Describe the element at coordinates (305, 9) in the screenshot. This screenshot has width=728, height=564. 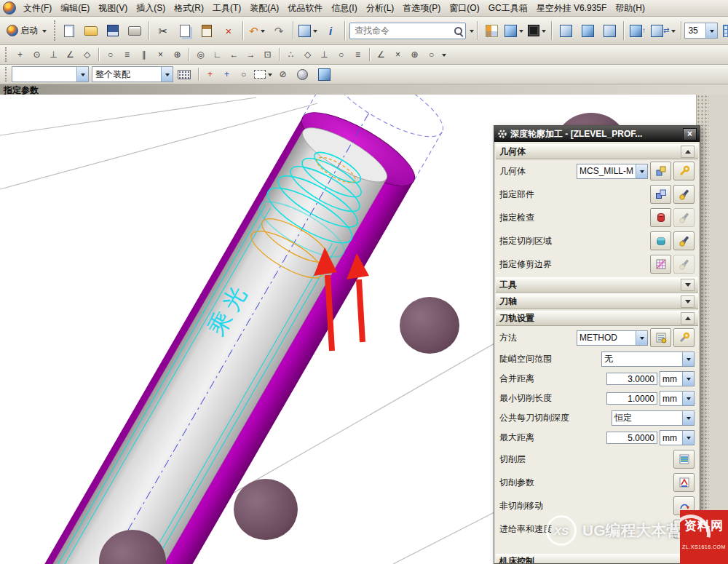
I see `menu-youpin-software: 优品软件` at that location.